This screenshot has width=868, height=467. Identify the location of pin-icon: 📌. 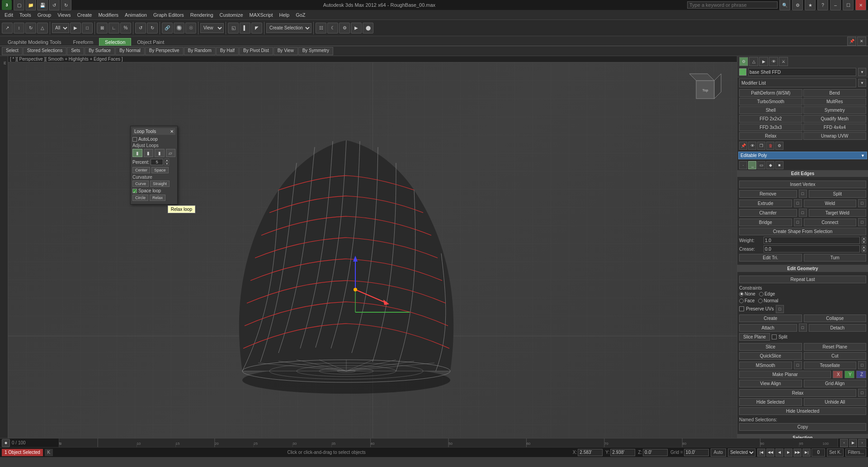
(852, 41).